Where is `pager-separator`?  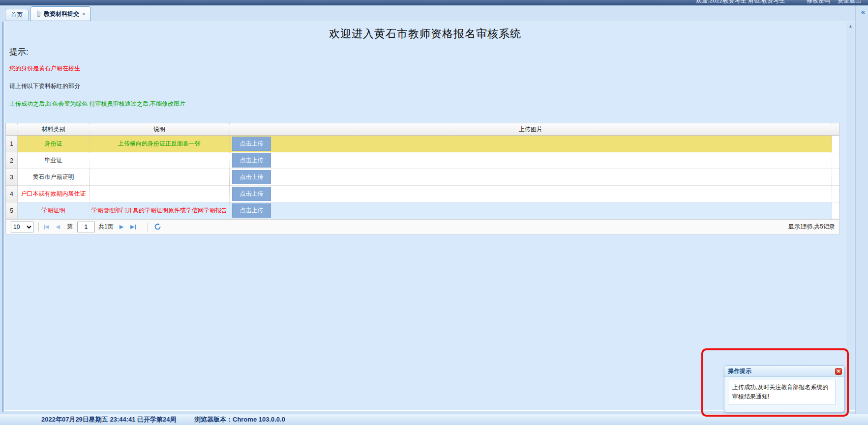
pager-separator is located at coordinates (38, 227).